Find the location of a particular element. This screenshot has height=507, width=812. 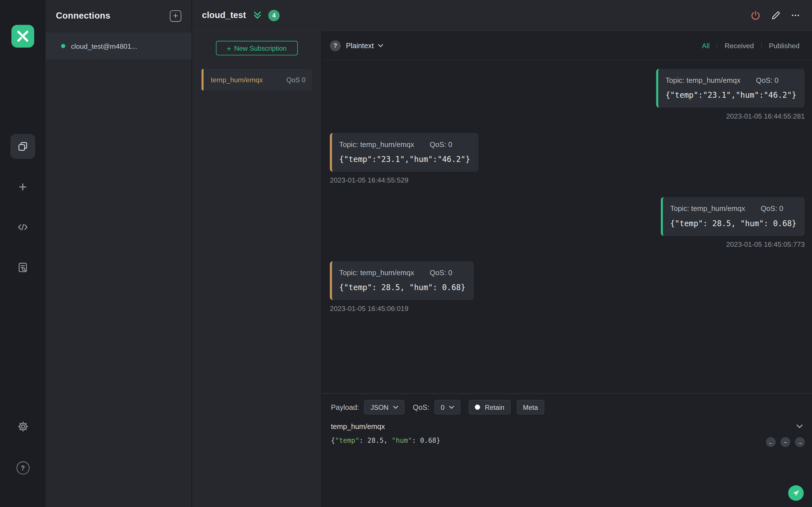

message-timestamp: 2023-01-05 16:45:05:773 is located at coordinates (766, 244).